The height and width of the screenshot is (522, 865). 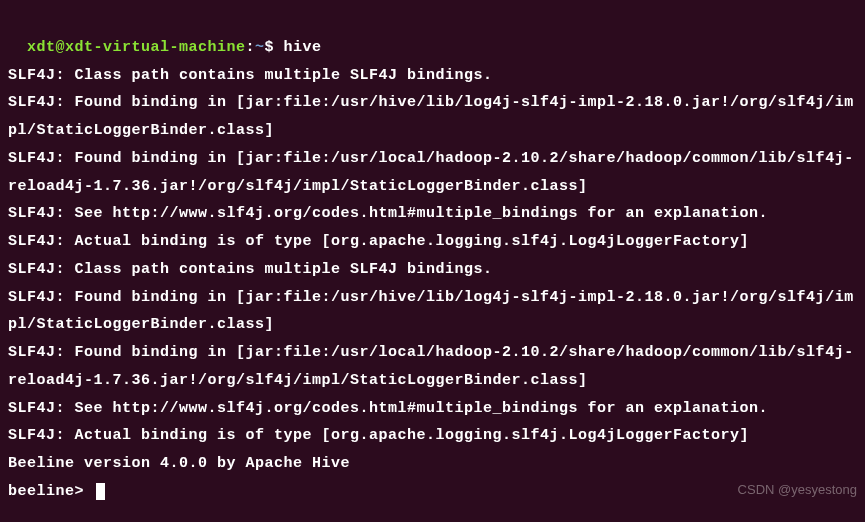 What do you see at coordinates (174, 48) in the screenshot?
I see `prompt-line: xdt@xdt-virtual-machine:~$ hive` at bounding box center [174, 48].